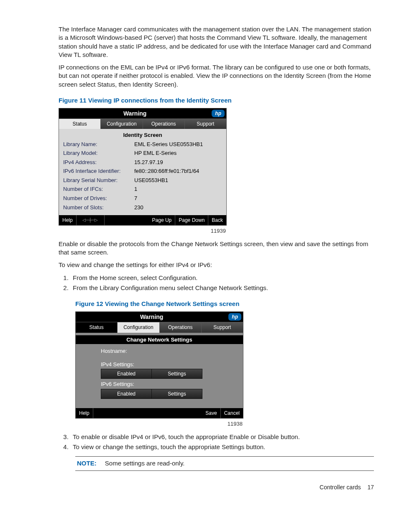 The width and height of the screenshot is (399, 532). What do you see at coordinates (99, 171) in the screenshot?
I see `row-label: IPv6 Interface Identifier:` at bounding box center [99, 171].